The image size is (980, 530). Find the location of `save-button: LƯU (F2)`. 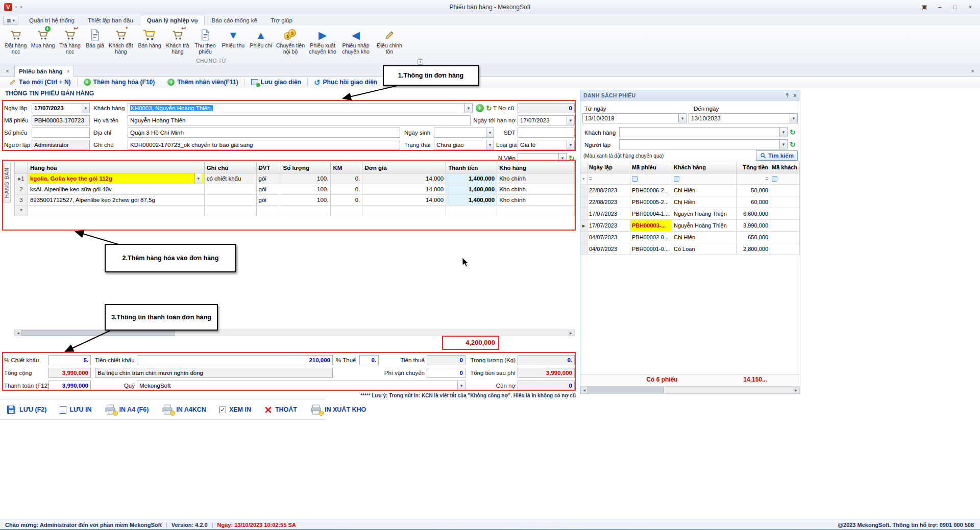

save-button: LƯU (F2) is located at coordinates (27, 410).